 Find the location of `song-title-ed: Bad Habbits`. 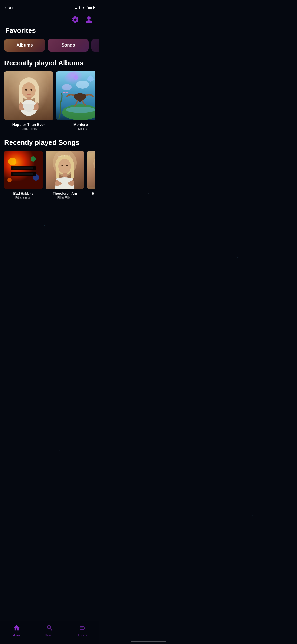

song-title-ed: Bad Habbits is located at coordinates (23, 194).